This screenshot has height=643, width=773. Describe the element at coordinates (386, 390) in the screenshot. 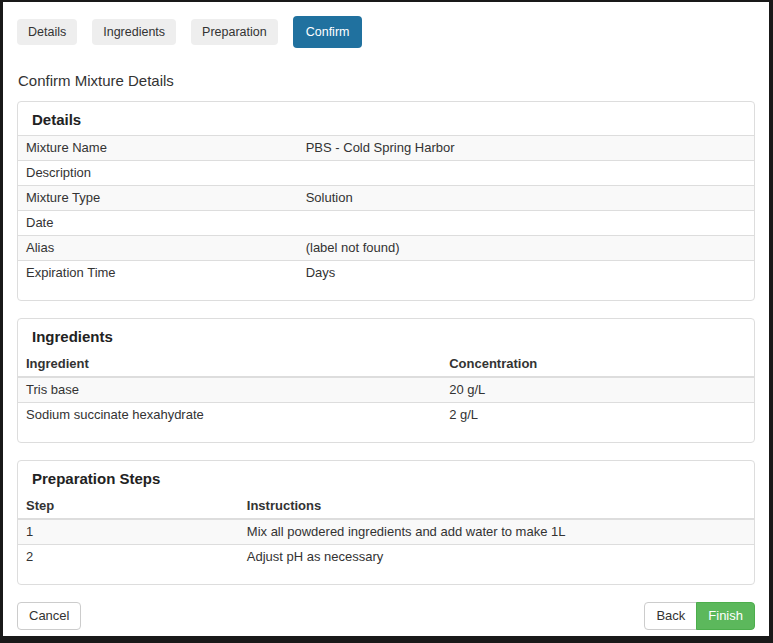

I see `ingredient-row: Tris base 20 g/L` at that location.